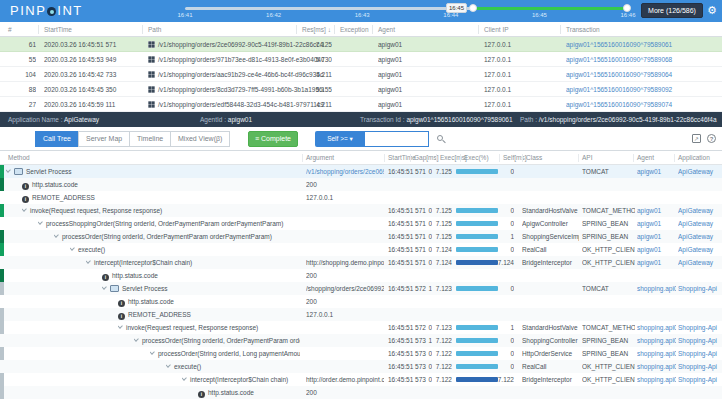 Image resolution: width=722 pixels, height=400 pixels. What do you see at coordinates (169, 224) in the screenshot?
I see `cell-method: processShoppingOrder(String orderId, Ord…` at bounding box center [169, 224].